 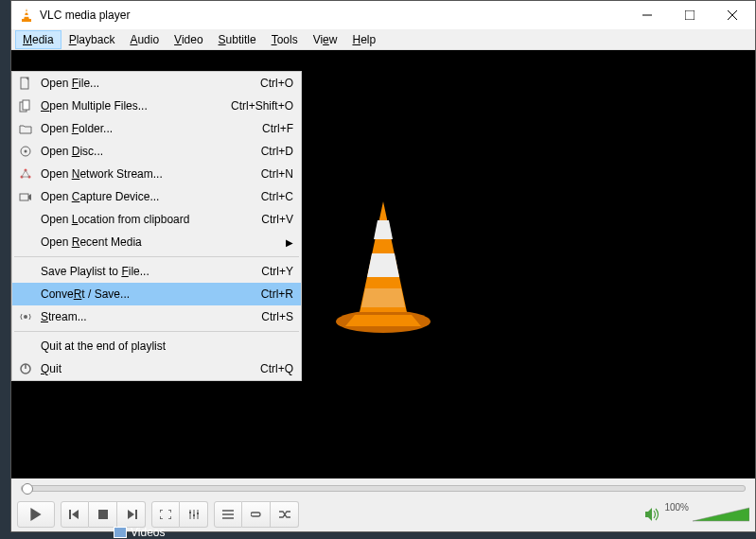 What do you see at coordinates (325, 40) in the screenshot?
I see `menu-view: View` at bounding box center [325, 40].